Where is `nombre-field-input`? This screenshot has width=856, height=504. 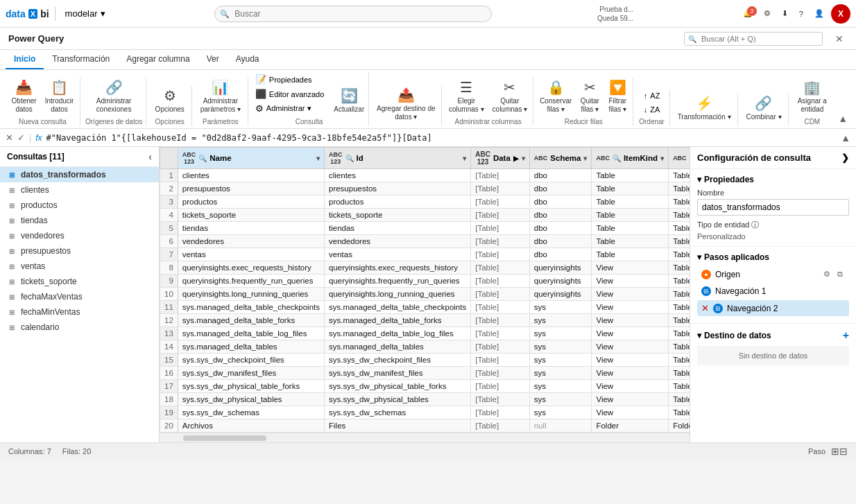
nombre-field-input is located at coordinates (773, 207).